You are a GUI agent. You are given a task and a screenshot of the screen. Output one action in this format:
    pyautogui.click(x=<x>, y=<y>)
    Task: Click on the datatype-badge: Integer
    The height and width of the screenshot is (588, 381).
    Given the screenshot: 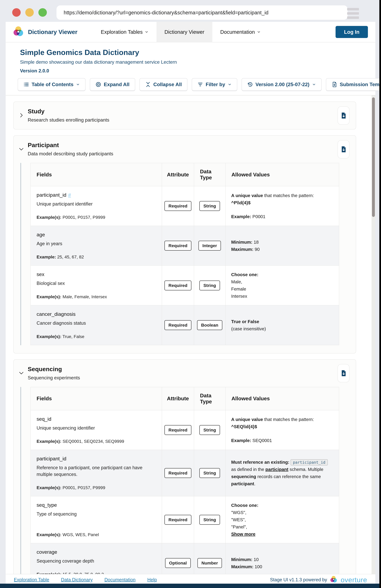 What is the action you would take?
    pyautogui.click(x=210, y=246)
    